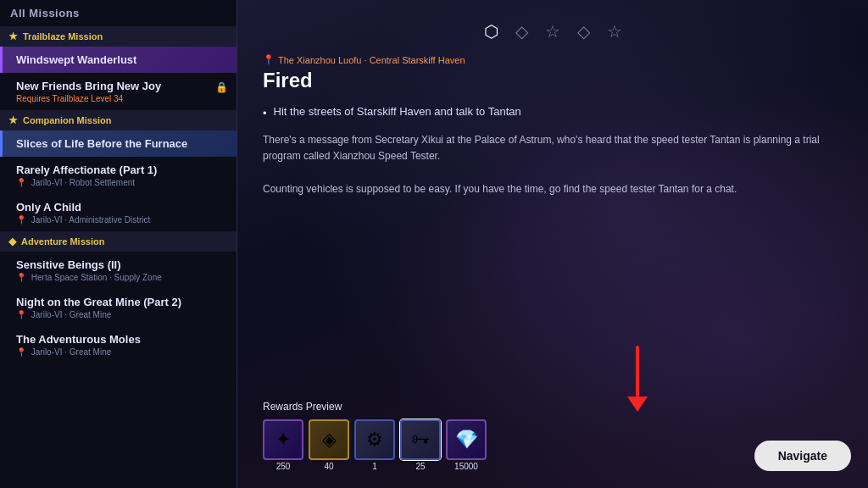 Image resolution: width=868 pixels, height=488 pixels. Describe the element at coordinates (329, 466) in the screenshot. I see `reward-count-2: 40` at that location.